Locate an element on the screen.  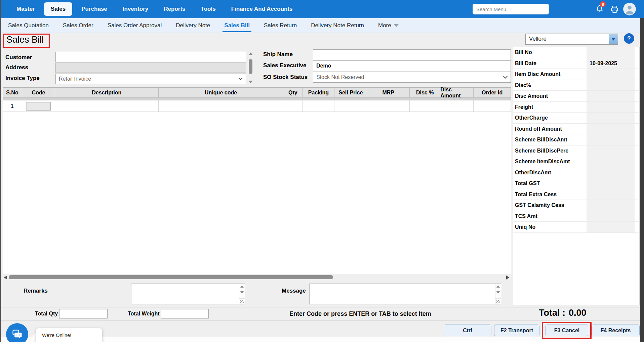
f3-cancel-button: F3 Cancel is located at coordinates (567, 331).